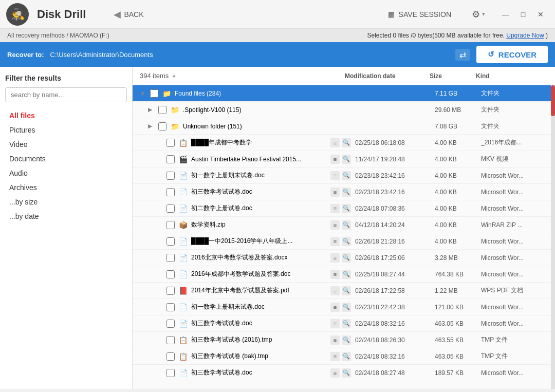 Image resolution: width=555 pixels, height=392 pixels. Describe the element at coordinates (387, 76) in the screenshot. I see `col-mod-header: Modification date` at that location.